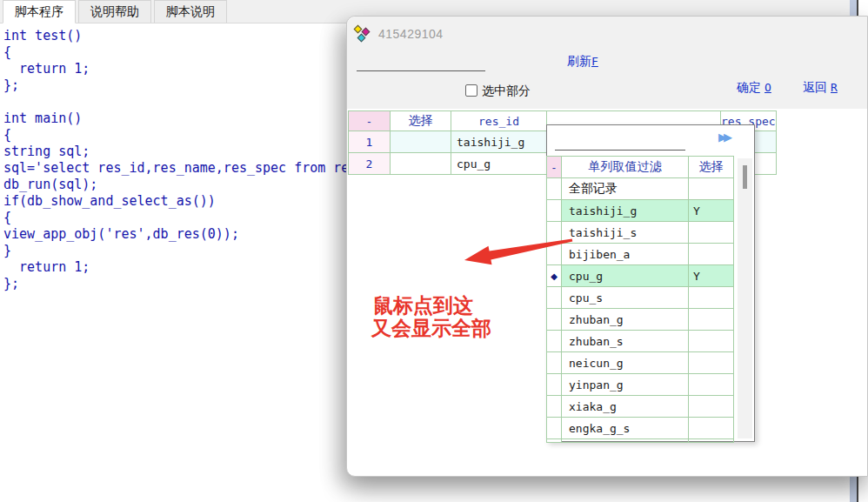  What do you see at coordinates (640, 298) in the screenshot?
I see `filter-row: cpu_s` at bounding box center [640, 298].